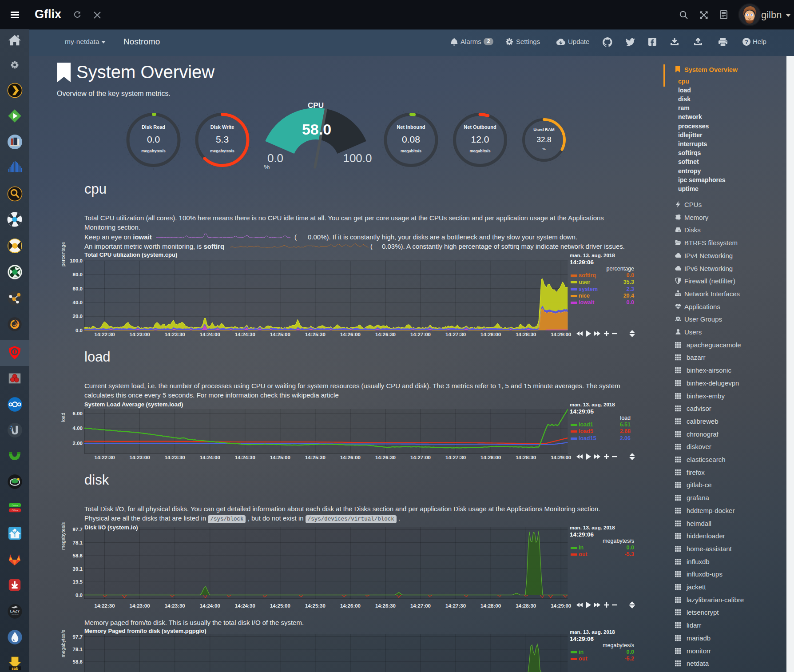 The height and width of the screenshot is (672, 794). What do you see at coordinates (15, 615) in the screenshot?
I see `svg-text: librarian` at bounding box center [15, 615].